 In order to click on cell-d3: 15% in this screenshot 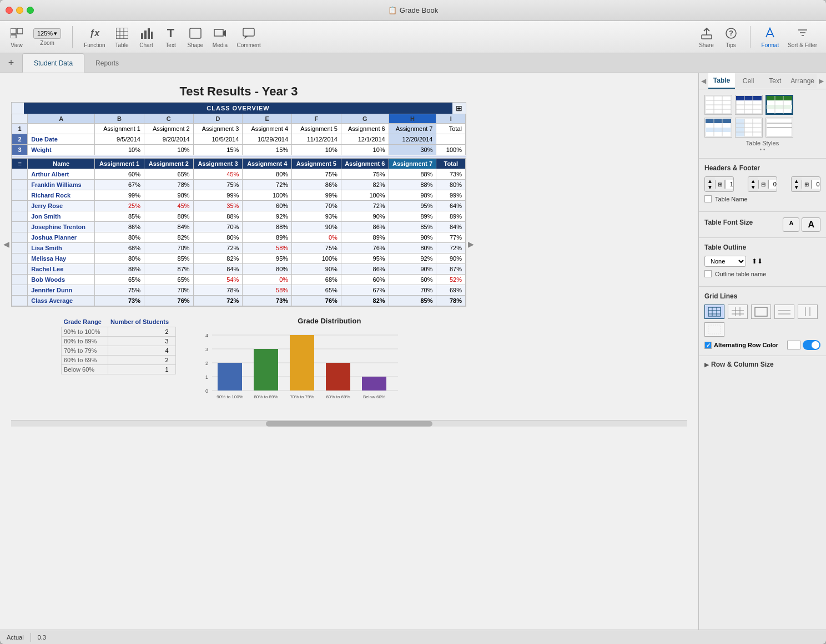, I will do `click(218, 150)`.